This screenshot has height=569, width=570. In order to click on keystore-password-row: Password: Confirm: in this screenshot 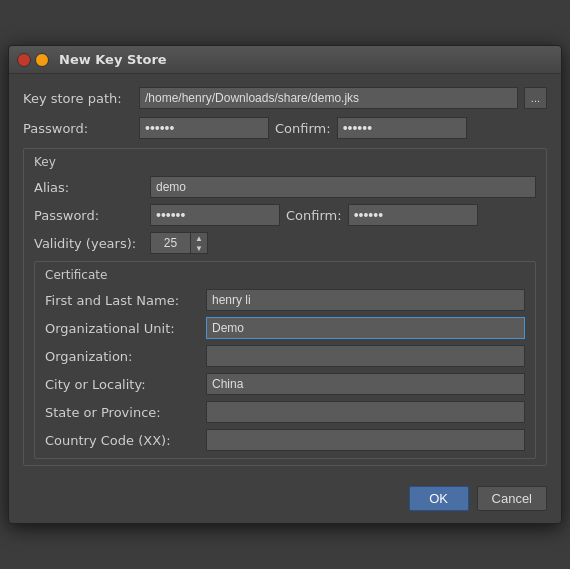, I will do `click(285, 128)`.